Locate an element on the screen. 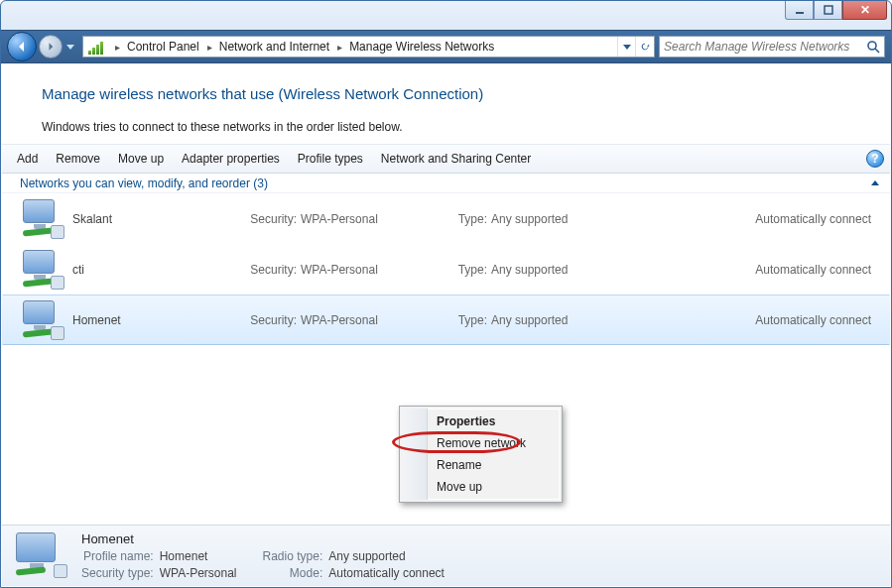  maximize-button is located at coordinates (828, 10).